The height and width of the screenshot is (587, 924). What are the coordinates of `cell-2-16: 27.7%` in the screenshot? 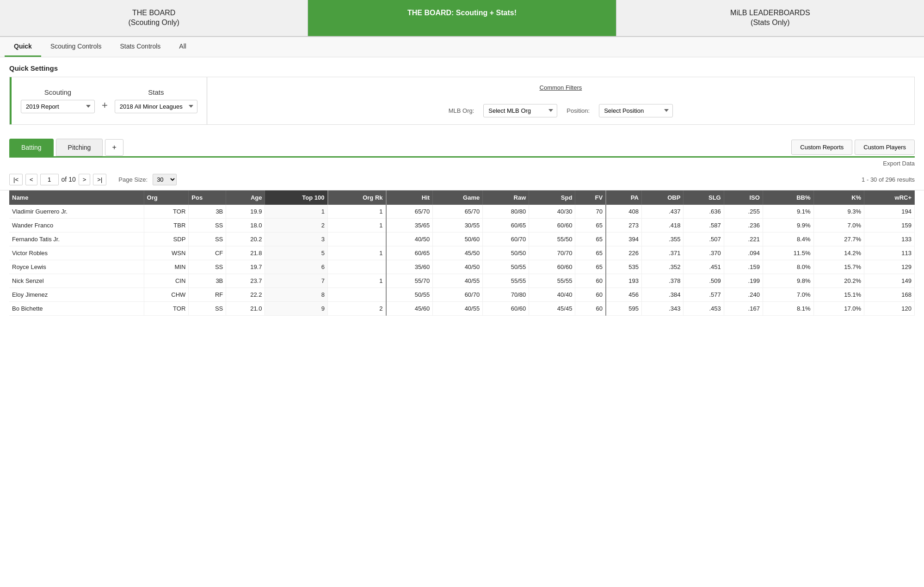 It's located at (839, 239).